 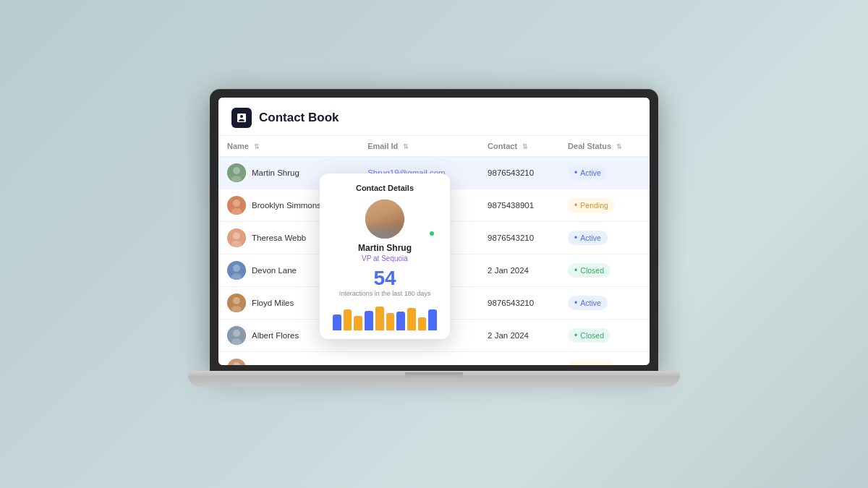 I want to click on col-email: Email Id ⇅, so click(x=419, y=146).